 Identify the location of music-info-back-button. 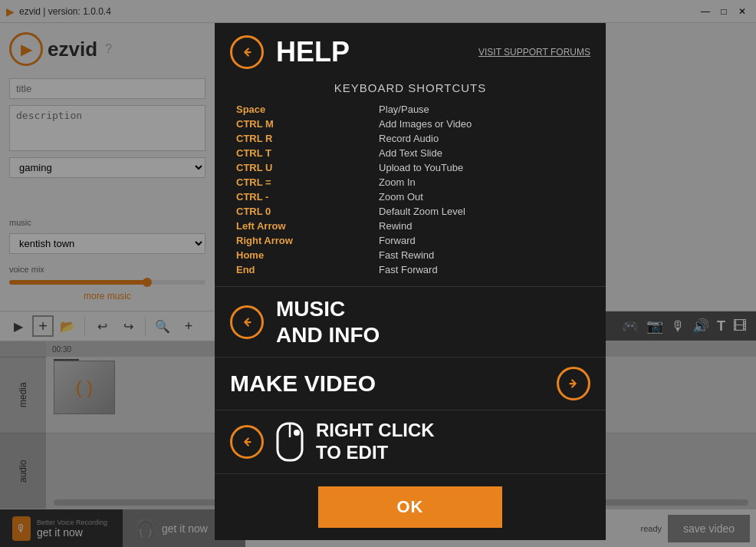
(247, 322).